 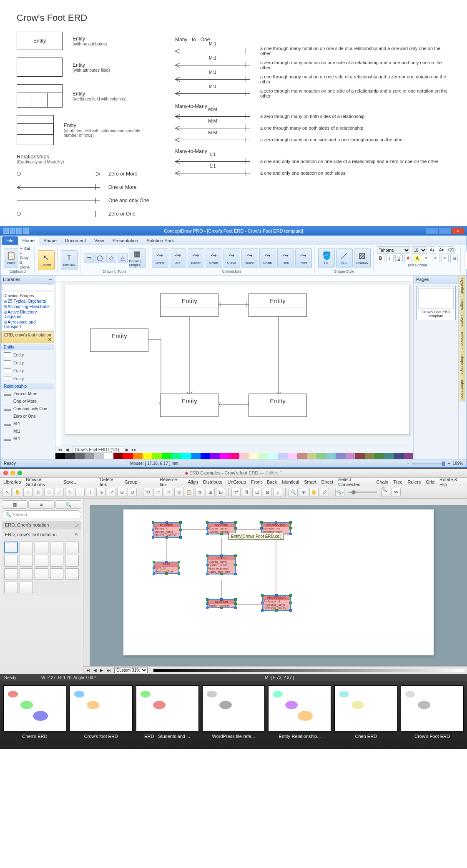 What do you see at coordinates (281, 473) in the screenshot?
I see `title-dropdown-icon: ˅` at bounding box center [281, 473].